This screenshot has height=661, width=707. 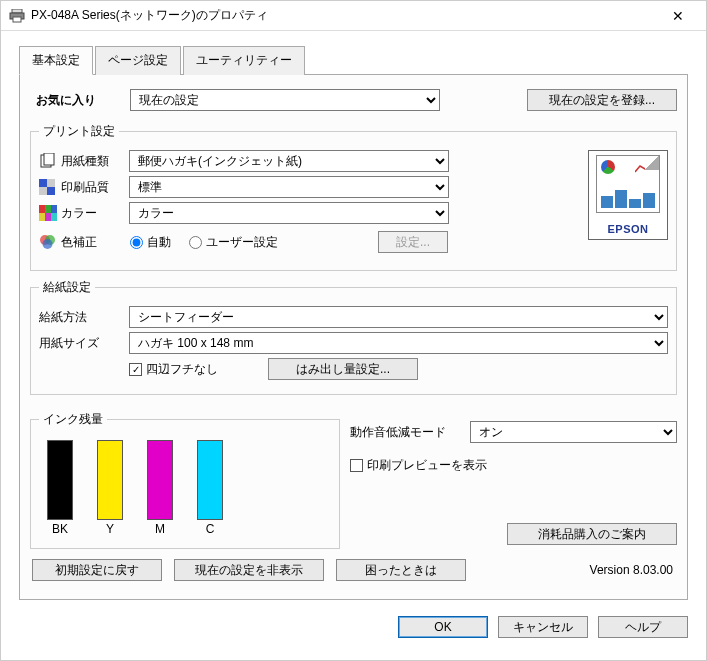 I want to click on paper-size-select: ハガキ 100 x 148 mm, so click(x=398, y=343).